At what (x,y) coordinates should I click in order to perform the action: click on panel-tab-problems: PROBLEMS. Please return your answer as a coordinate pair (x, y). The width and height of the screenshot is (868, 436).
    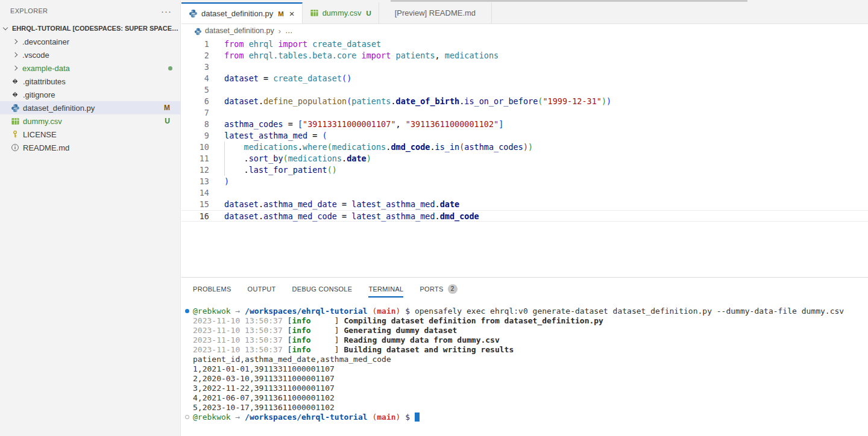
    Looking at the image, I should click on (212, 289).